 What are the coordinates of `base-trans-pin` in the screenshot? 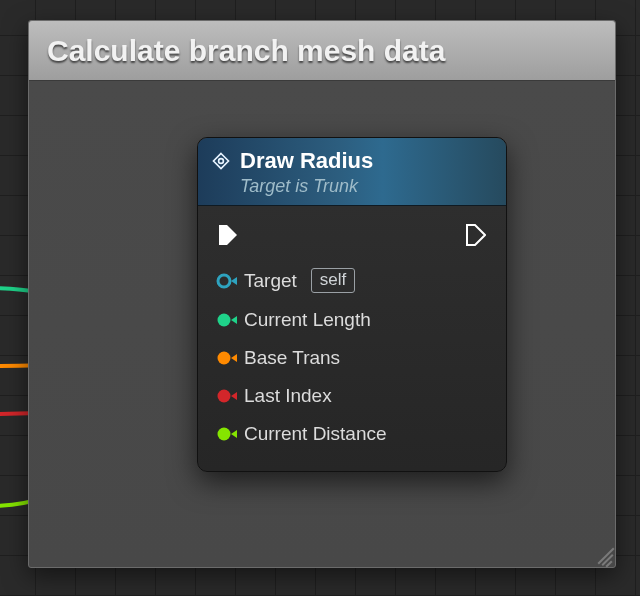 It's located at (225, 358).